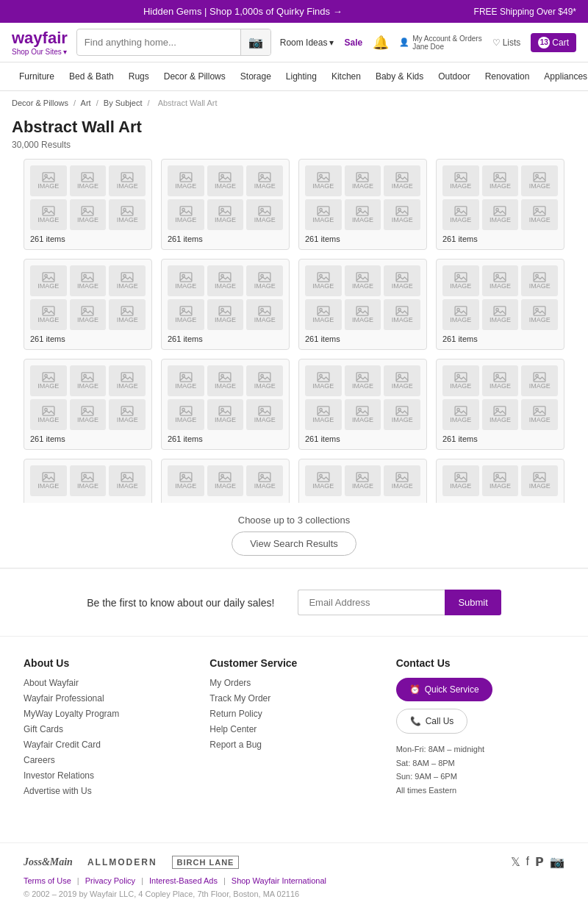 This screenshot has height=902, width=588. Describe the element at coordinates (507, 43) in the screenshot. I see `lists-button: ♡ Lists` at that location.